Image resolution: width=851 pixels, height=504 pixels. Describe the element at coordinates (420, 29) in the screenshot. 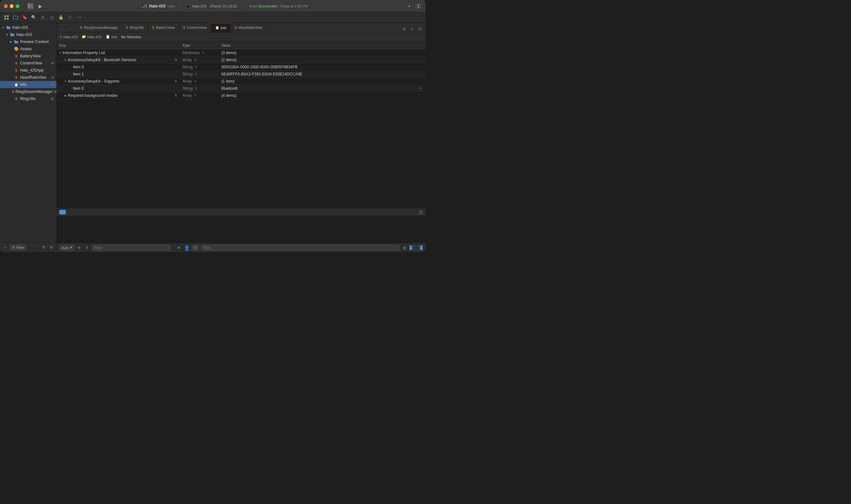

I see `split-view-button: ⊡` at that location.